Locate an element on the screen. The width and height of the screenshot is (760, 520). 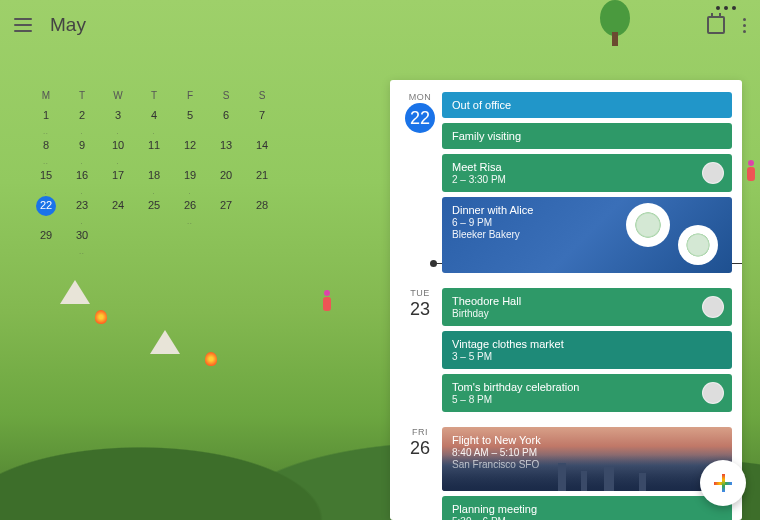
month-day: 14 is located at coordinates (262, 150).